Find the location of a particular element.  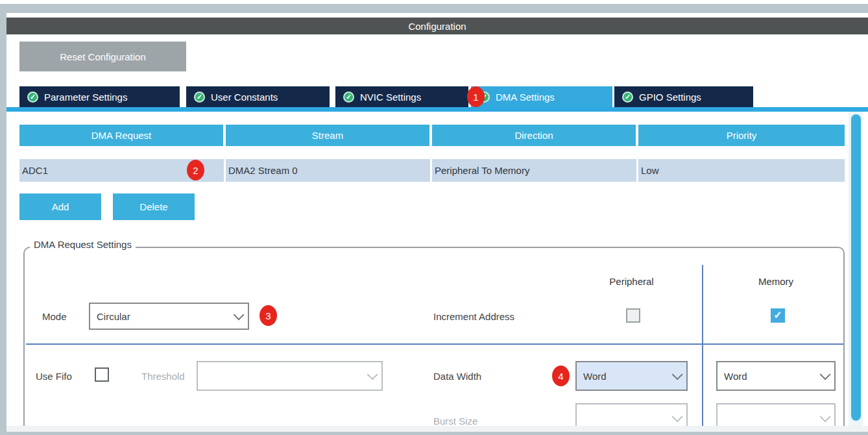

use-fifo-checkbox is located at coordinates (102, 375).